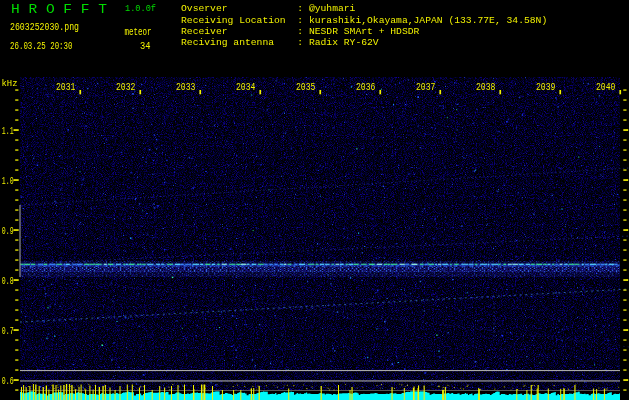  What do you see at coordinates (8, 381) in the screenshot?
I see `svg-text: 0.6` at bounding box center [8, 381].